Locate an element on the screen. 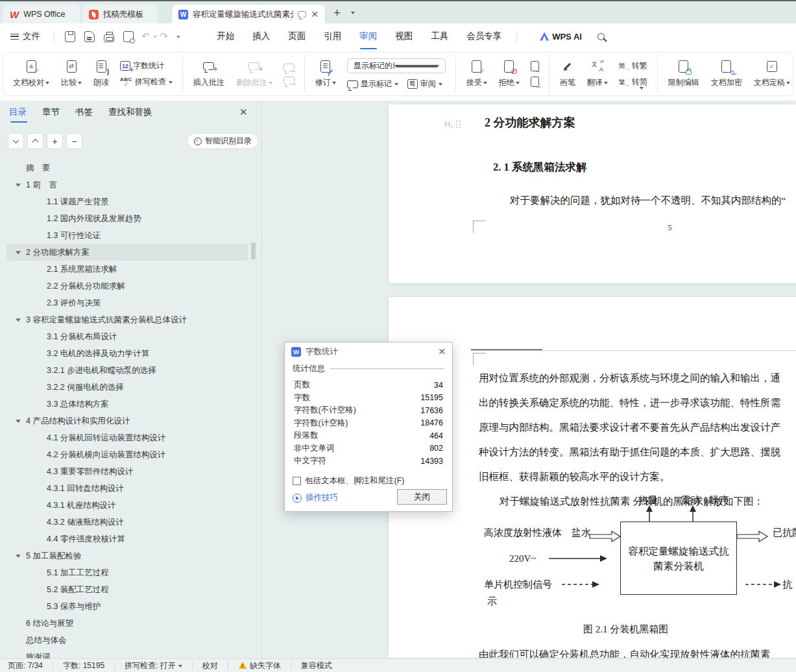 This screenshot has height=672, width=796. missing-font-warning: 缺失字体 is located at coordinates (259, 666).